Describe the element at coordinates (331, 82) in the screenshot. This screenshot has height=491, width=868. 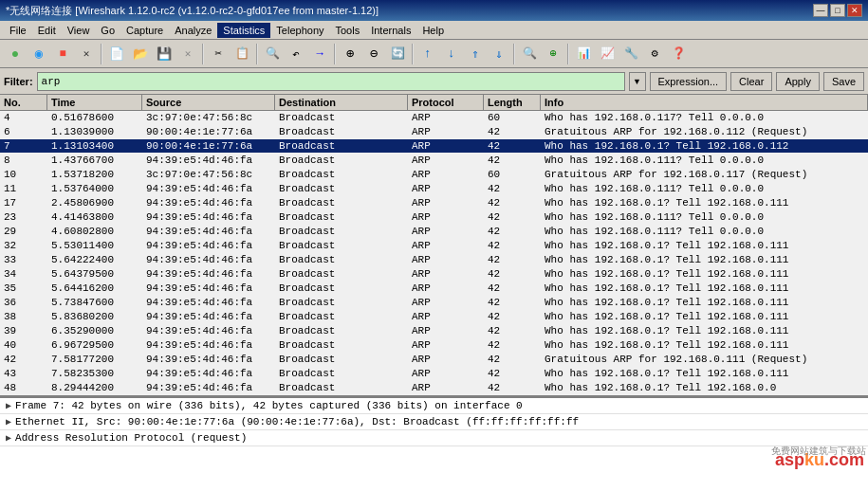
I see `filter-input` at that location.